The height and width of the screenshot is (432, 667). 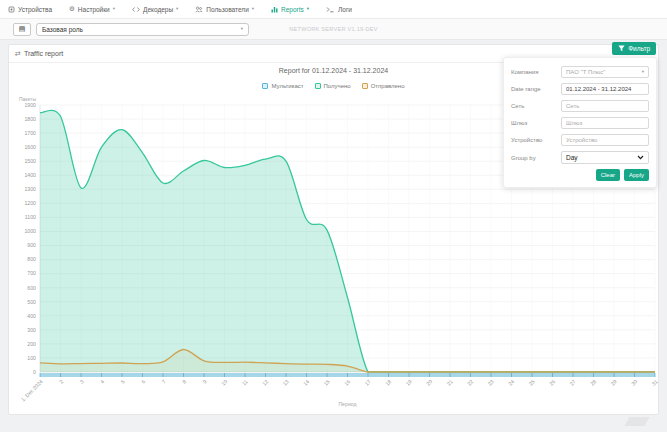 I want to click on role-box-icon: ▤, so click(x=22, y=29).